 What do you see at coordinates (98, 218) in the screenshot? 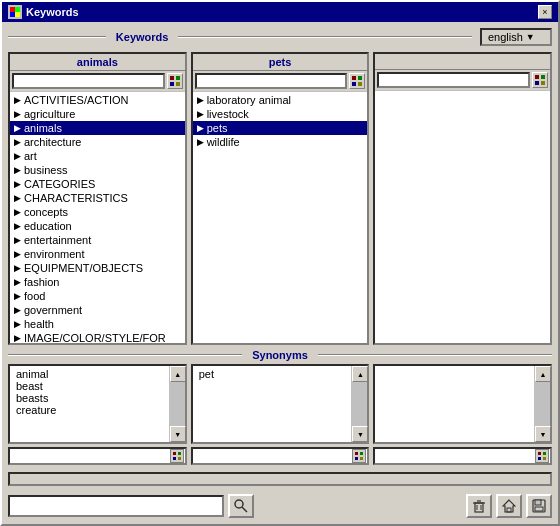
I see `col-animals-list: ▶ACTIVITIES/ACTION▶agriculture▶animals▶a…` at bounding box center [98, 218].